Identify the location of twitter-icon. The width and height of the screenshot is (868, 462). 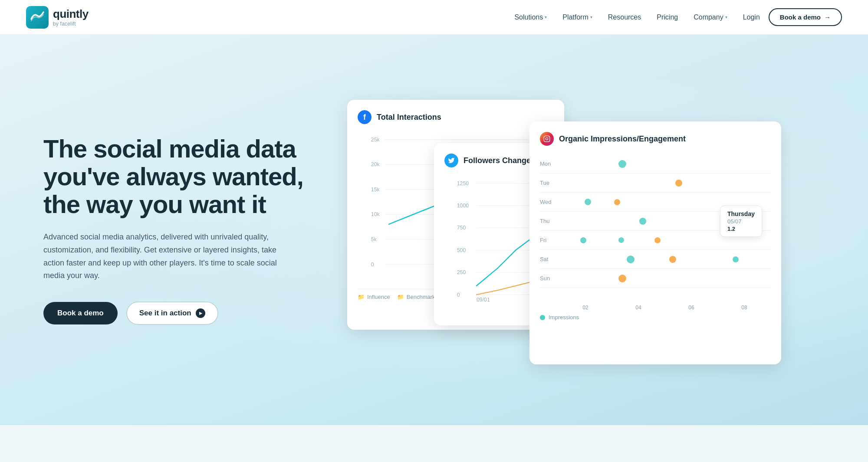
(451, 161).